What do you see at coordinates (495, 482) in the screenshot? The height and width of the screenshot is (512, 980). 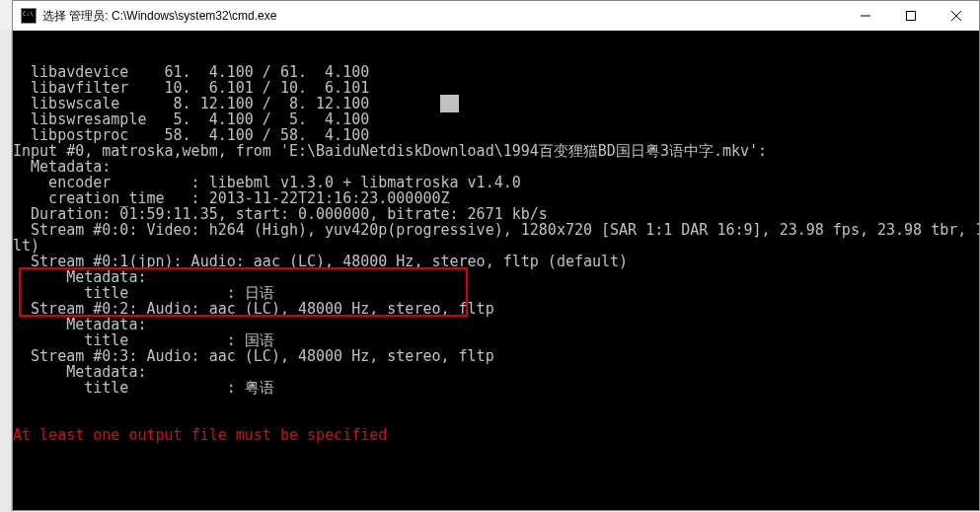 I see `blank-line` at bounding box center [495, 482].